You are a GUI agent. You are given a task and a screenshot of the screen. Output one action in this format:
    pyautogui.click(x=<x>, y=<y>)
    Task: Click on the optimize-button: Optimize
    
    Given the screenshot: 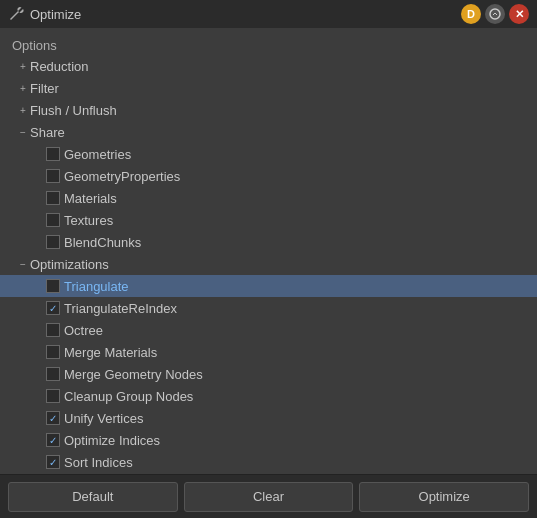 What is the action you would take?
    pyautogui.click(x=444, y=497)
    